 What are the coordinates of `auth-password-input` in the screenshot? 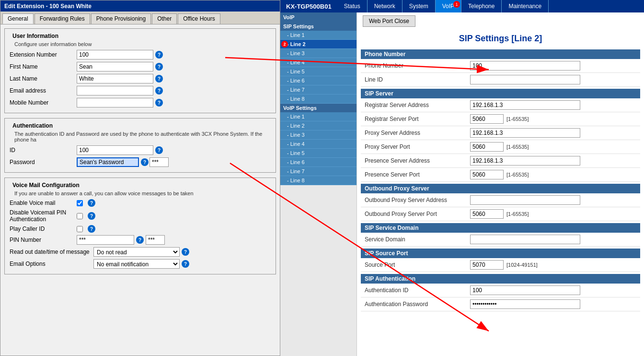 It's located at (108, 162).